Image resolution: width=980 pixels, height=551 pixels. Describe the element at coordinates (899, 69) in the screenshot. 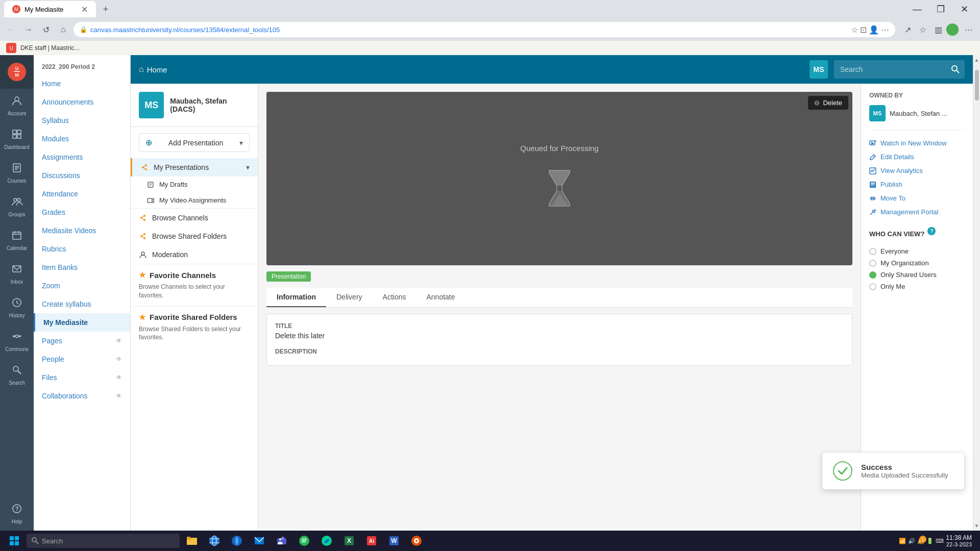

I see `ms-search-bar` at that location.